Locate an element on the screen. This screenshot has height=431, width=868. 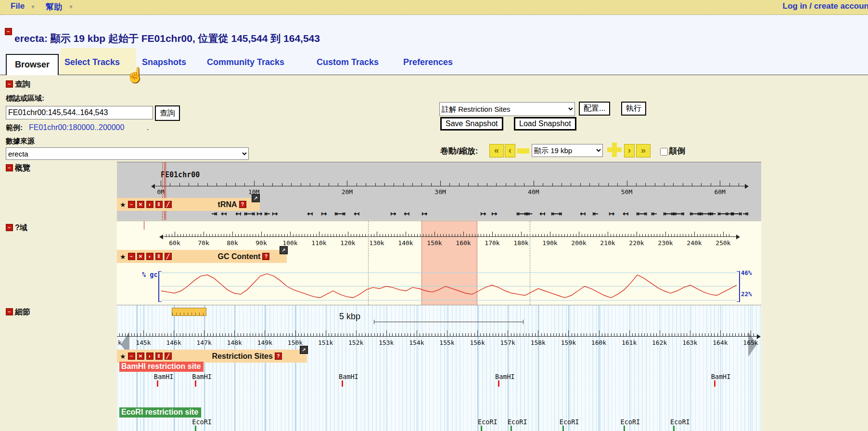
trna-feature: ⇥⇤ is located at coordinates (710, 214).